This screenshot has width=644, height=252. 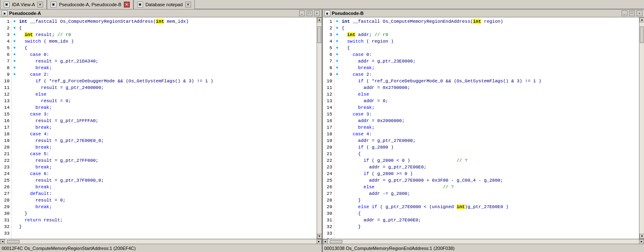 What do you see at coordinates (319, 242) in the screenshot?
I see `panel-a-scroll-right-btn: ►` at bounding box center [319, 242].